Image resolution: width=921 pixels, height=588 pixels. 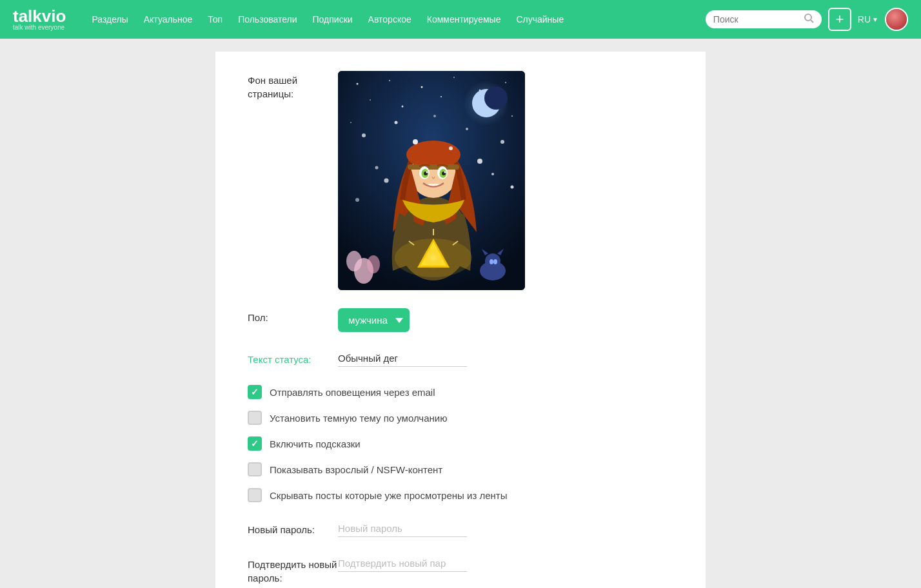 What do you see at coordinates (807, 19) in the screenshot?
I see `header-right: + RU ▼` at bounding box center [807, 19].